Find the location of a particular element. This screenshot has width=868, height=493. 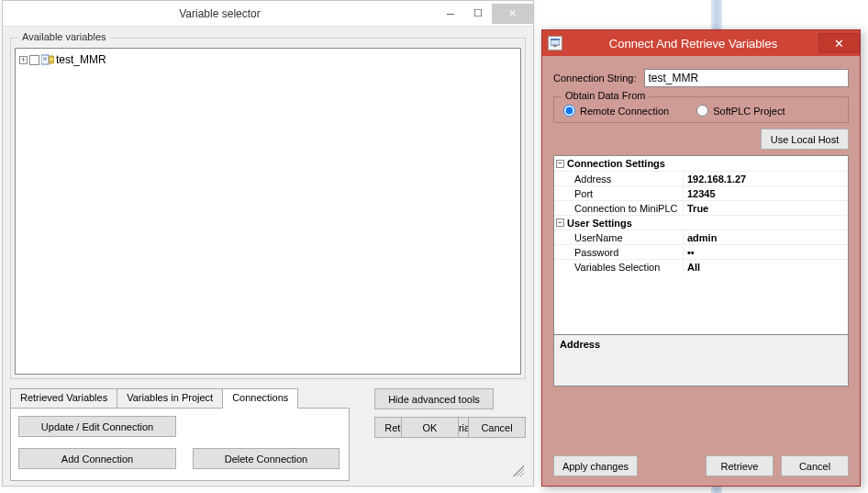

category-connection-settings: − Connection Settings is located at coordinates (701, 163).